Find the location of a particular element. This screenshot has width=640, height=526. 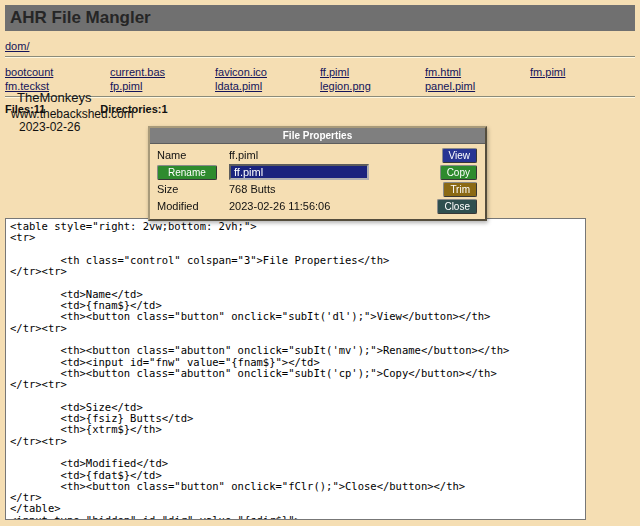

site-url-text: www.thebackshed.com is located at coordinates (72, 114).